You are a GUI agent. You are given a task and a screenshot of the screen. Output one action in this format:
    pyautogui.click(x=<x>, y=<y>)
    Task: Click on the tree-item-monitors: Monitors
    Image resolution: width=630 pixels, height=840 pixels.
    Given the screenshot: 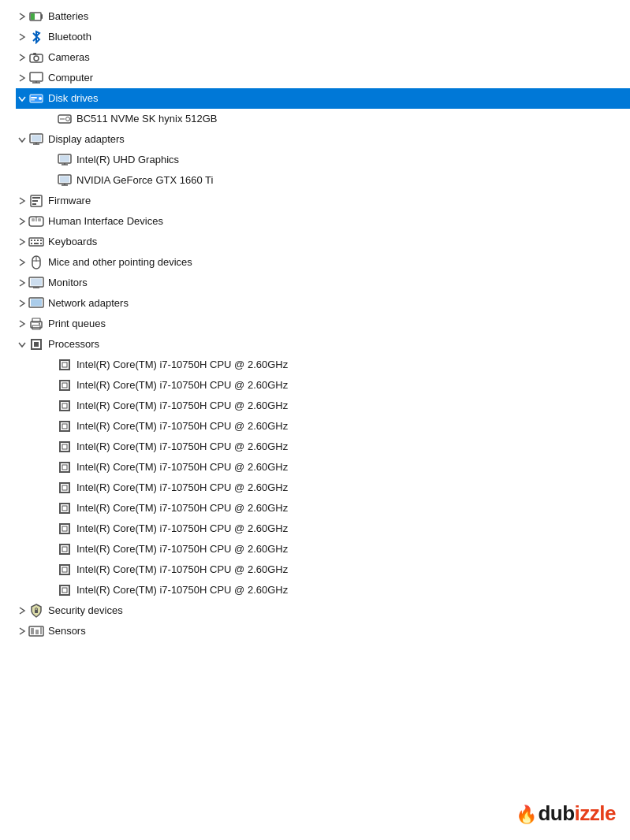 What is the action you would take?
    pyautogui.click(x=323, y=283)
    